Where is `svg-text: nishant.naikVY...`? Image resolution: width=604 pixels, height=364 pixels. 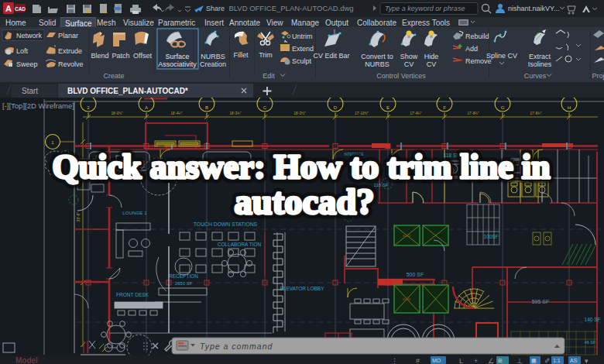 svg-text: nishant.naikVY... is located at coordinates (534, 9).